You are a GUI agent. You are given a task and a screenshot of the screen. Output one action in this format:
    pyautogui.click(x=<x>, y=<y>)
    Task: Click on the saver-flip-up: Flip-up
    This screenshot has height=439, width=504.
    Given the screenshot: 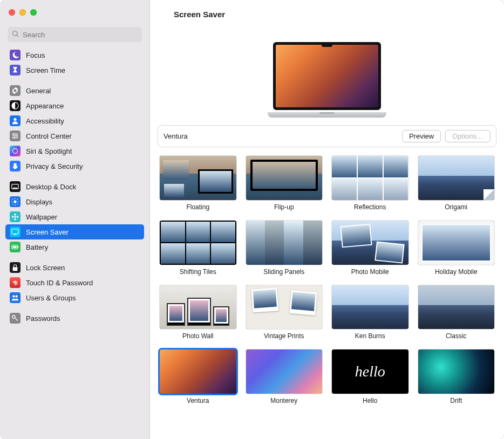 What is the action you would take?
    pyautogui.click(x=284, y=183)
    